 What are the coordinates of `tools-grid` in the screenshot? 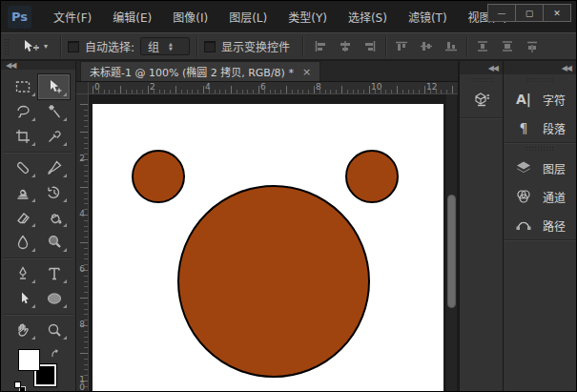 It's located at (38, 208).